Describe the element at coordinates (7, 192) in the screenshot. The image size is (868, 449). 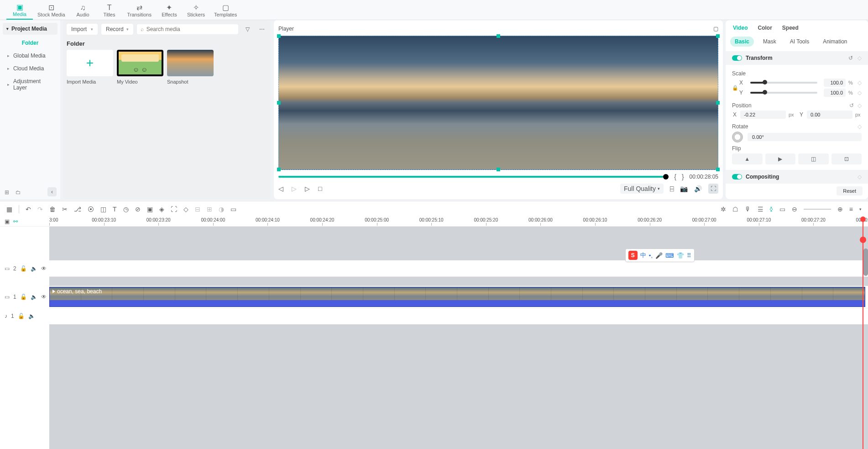
I see `add-bin-icon: ⊞` at that location.